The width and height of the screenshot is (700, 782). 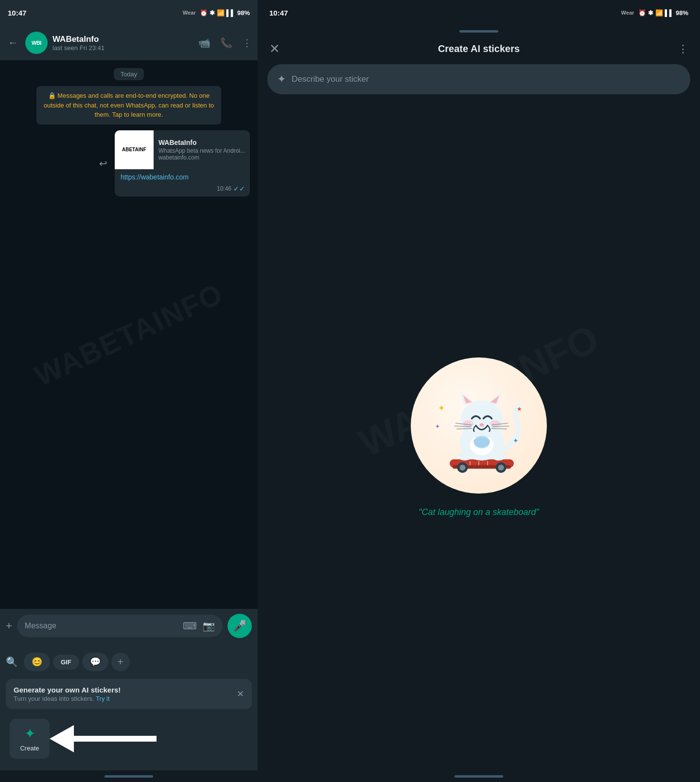 I want to click on sticker-image-container: ✦ ✦ ★ ✦, so click(x=479, y=426).